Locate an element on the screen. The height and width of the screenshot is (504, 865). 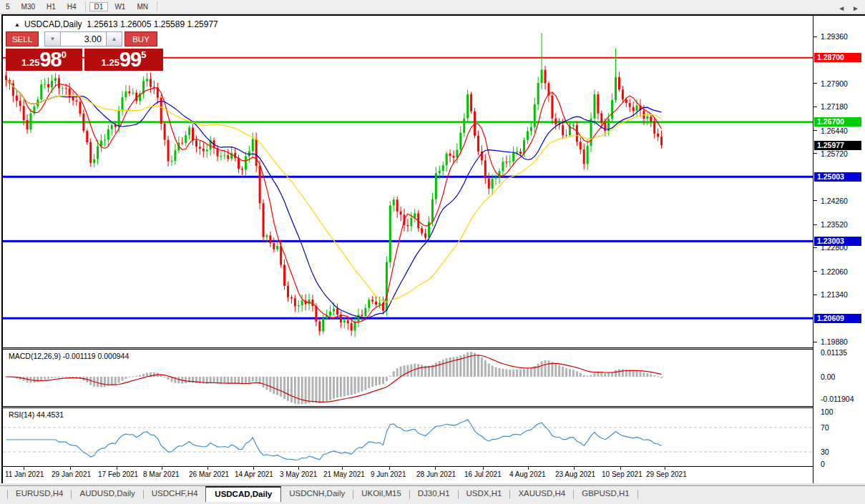
chart-tab-GBPUSD-H1: GBPUSD,H1 is located at coordinates (605, 493).